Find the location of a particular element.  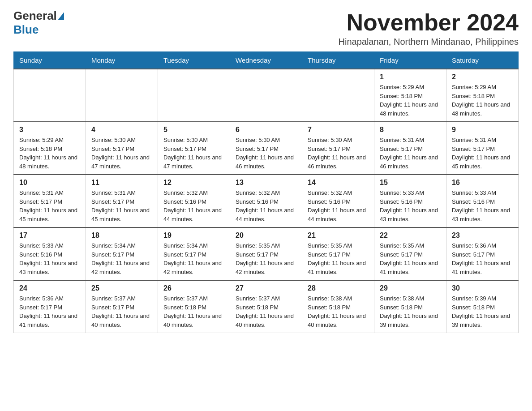

day-number: 7 is located at coordinates (338, 130).